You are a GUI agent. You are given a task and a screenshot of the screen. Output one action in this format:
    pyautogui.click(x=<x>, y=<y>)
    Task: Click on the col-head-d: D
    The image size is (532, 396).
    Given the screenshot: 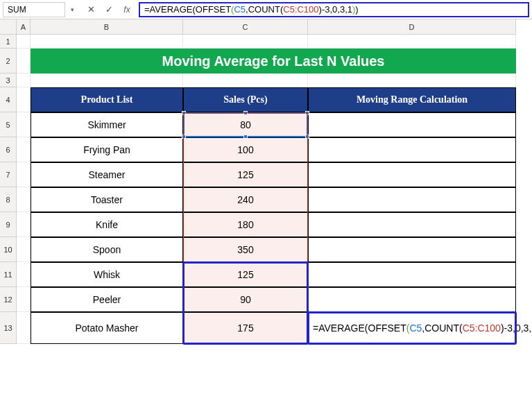 What is the action you would take?
    pyautogui.click(x=412, y=27)
    